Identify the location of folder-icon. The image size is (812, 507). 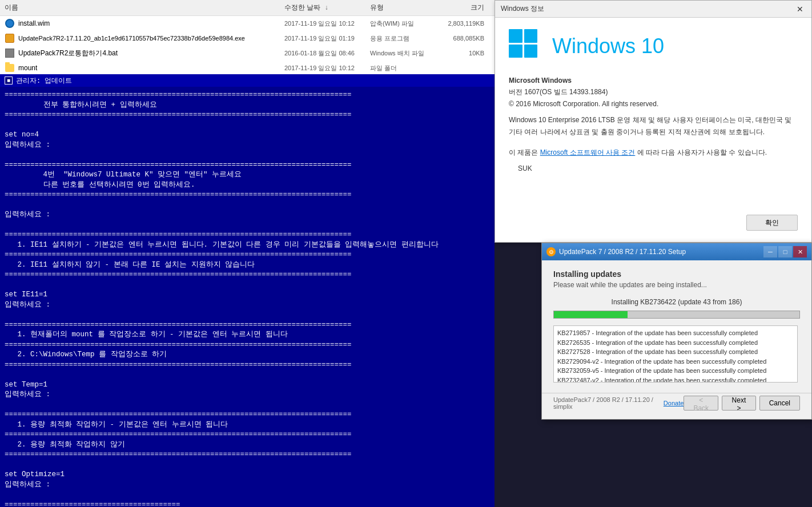
(10, 68).